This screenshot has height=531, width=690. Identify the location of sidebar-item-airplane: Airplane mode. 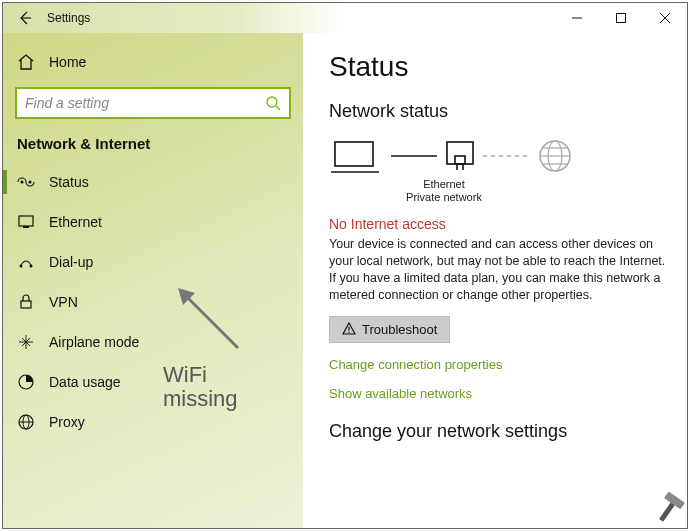
(153, 342).